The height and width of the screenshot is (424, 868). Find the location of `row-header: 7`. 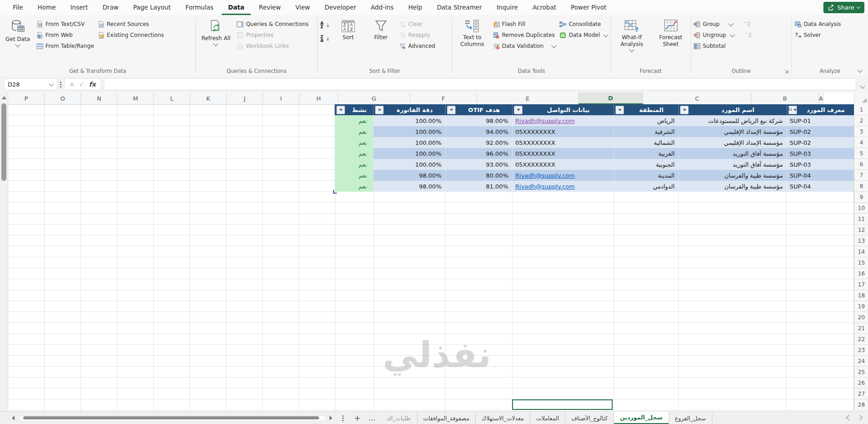

row-header: 7 is located at coordinates (861, 175).